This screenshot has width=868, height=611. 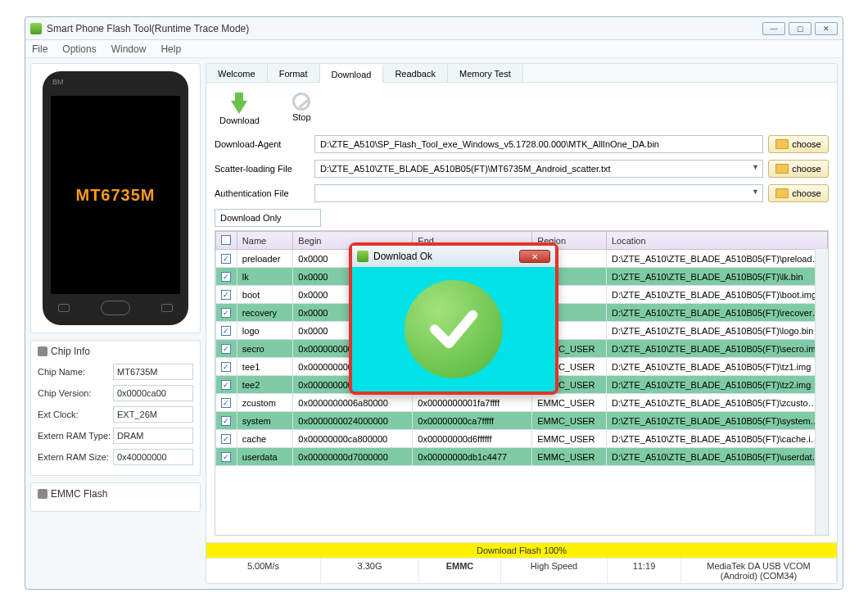 I want to click on dialog-close-button: ✕, so click(x=535, y=256).